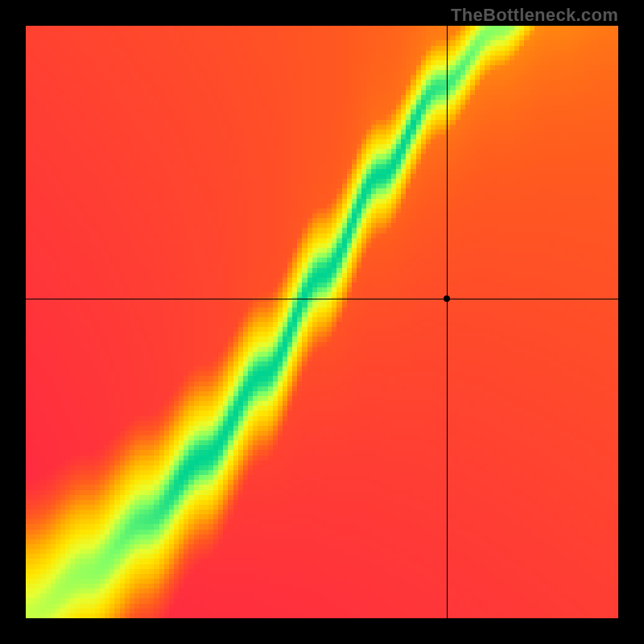 The height and width of the screenshot is (644, 644). Describe the element at coordinates (535, 15) in the screenshot. I see `watermark-text: TheBottleneck.com` at that location.